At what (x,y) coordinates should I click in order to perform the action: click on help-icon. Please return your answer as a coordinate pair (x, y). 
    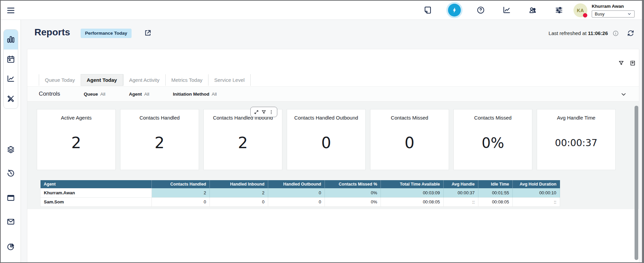
    Looking at the image, I should click on (481, 10).